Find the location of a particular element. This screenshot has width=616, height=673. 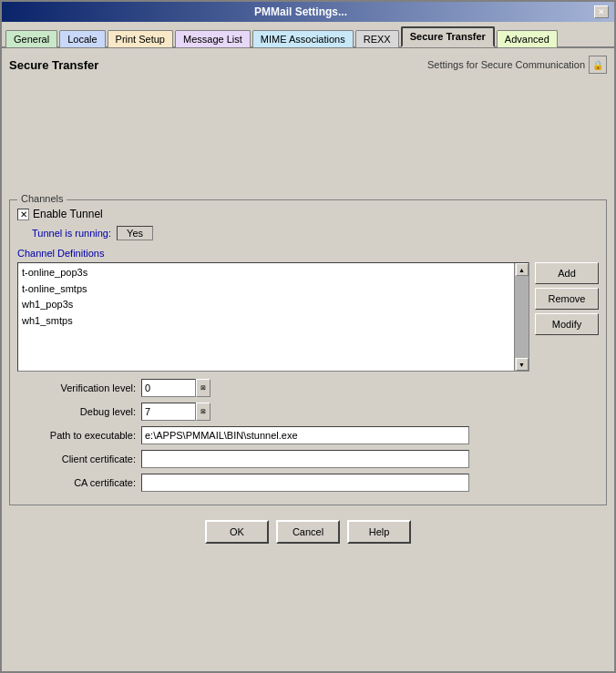

modify-button: Modify is located at coordinates (567, 324).